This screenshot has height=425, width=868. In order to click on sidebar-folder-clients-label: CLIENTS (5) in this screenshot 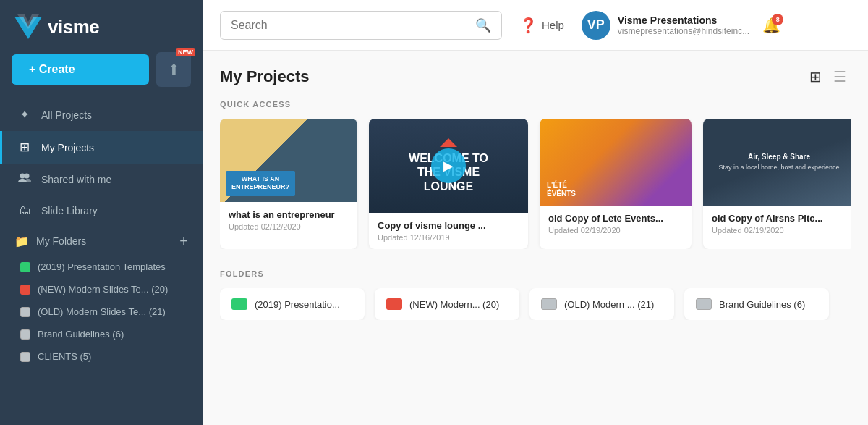, I will do `click(64, 356)`.